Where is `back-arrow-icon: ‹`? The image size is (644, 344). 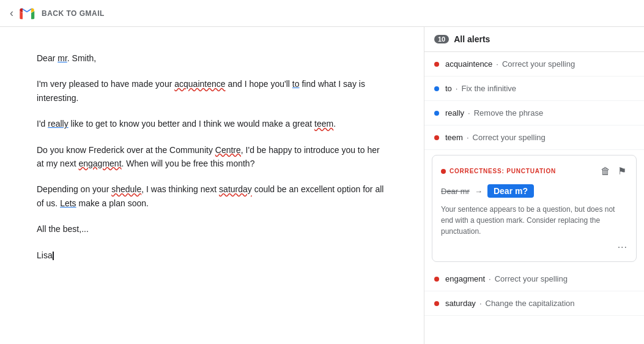 back-arrow-icon: ‹ is located at coordinates (12, 13).